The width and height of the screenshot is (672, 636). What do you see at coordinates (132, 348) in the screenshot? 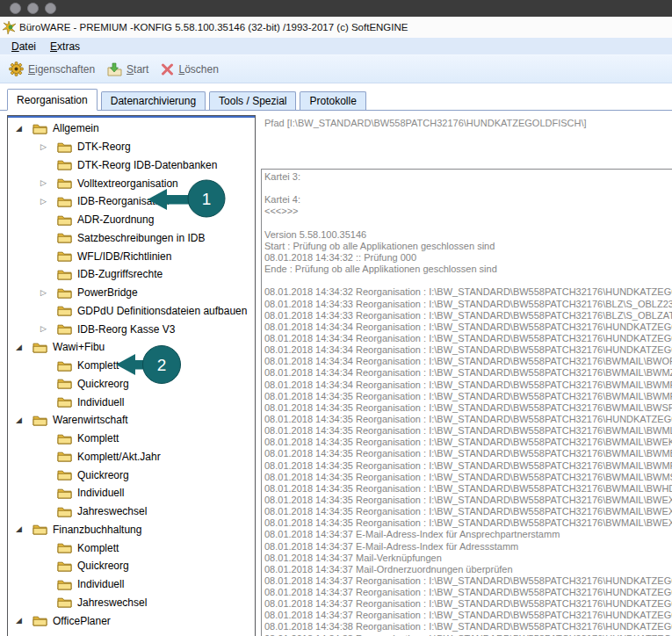
I see `tree-item-wawi-fibu: ◢Wawi+Fibu` at bounding box center [132, 348].